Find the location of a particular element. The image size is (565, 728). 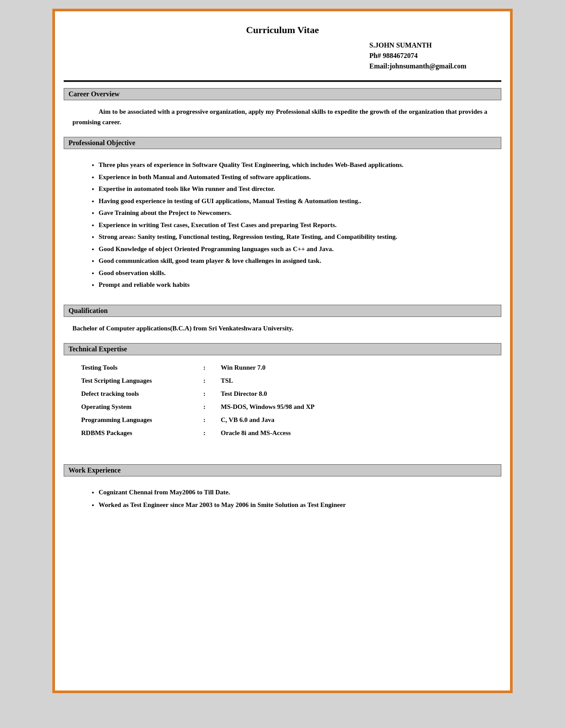

tech-label: Testing Tools is located at coordinates (142, 367).